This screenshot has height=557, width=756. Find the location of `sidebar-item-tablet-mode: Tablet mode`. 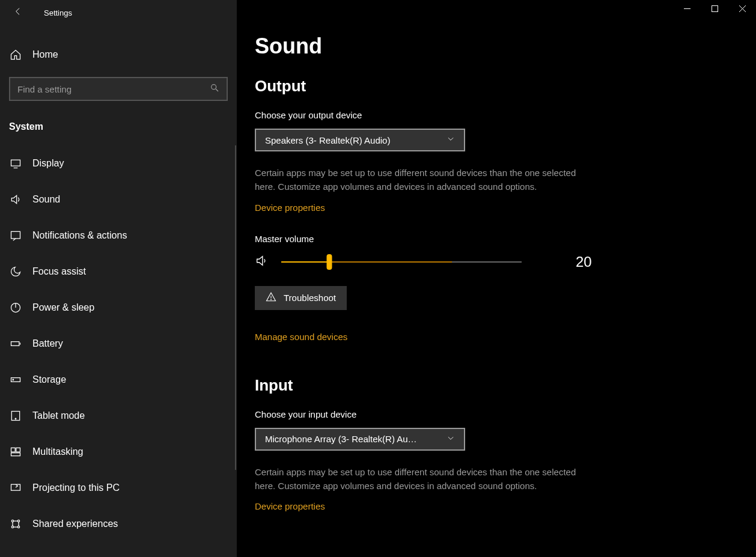

sidebar-item-tablet-mode: Tablet mode is located at coordinates (118, 416).